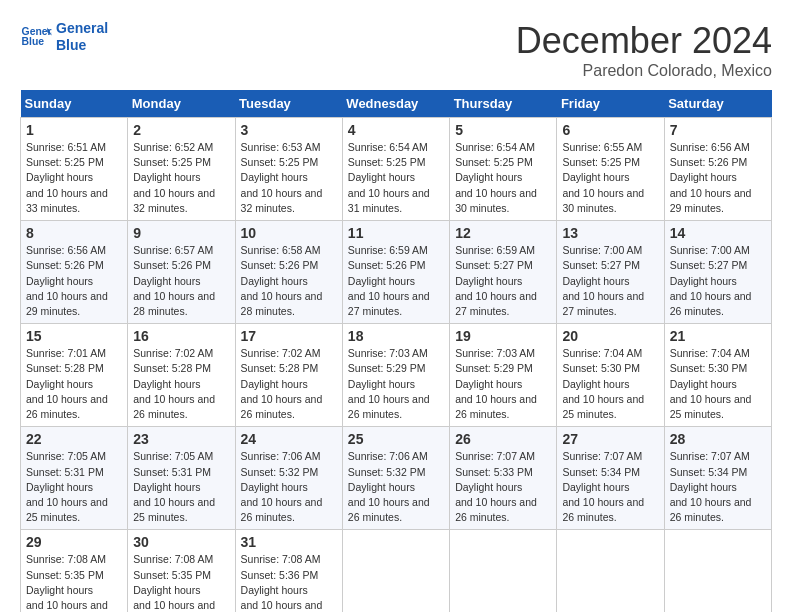 The height and width of the screenshot is (612, 792). Describe the element at coordinates (644, 71) in the screenshot. I see `subtitle: Paredon Colorado, Mexico` at that location.